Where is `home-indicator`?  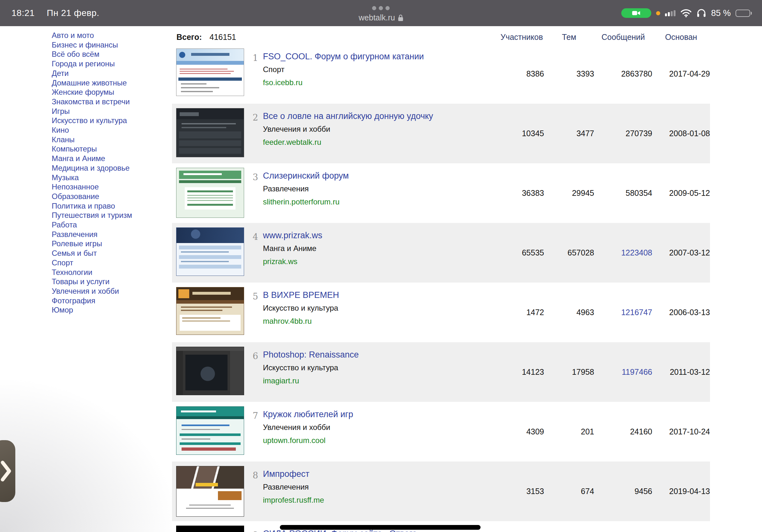 home-indicator is located at coordinates (380, 527).